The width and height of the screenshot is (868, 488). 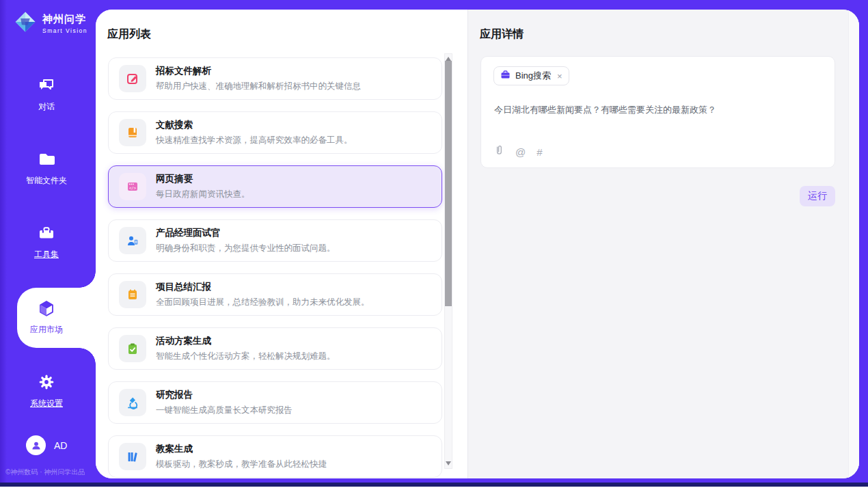 What do you see at coordinates (48, 241) in the screenshot?
I see `sidebar: 神州问学 Smart Vision 对话 智能文件夹` at bounding box center [48, 241].